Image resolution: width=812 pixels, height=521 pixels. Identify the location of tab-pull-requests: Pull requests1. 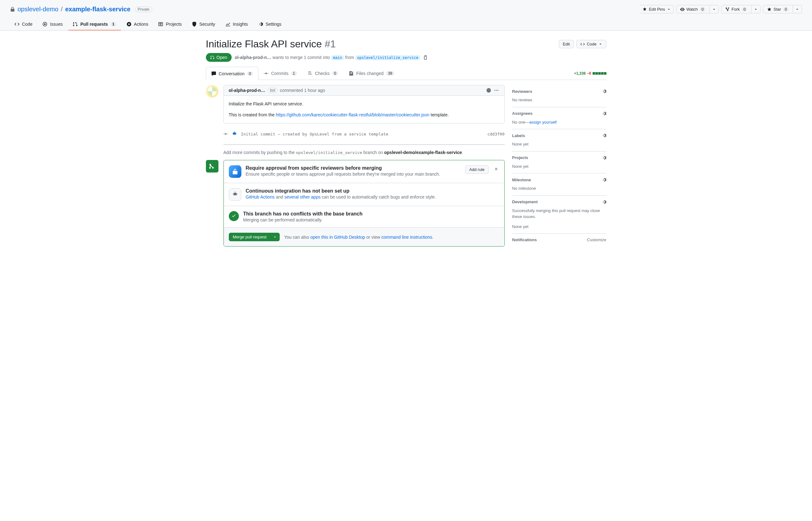
(95, 24).